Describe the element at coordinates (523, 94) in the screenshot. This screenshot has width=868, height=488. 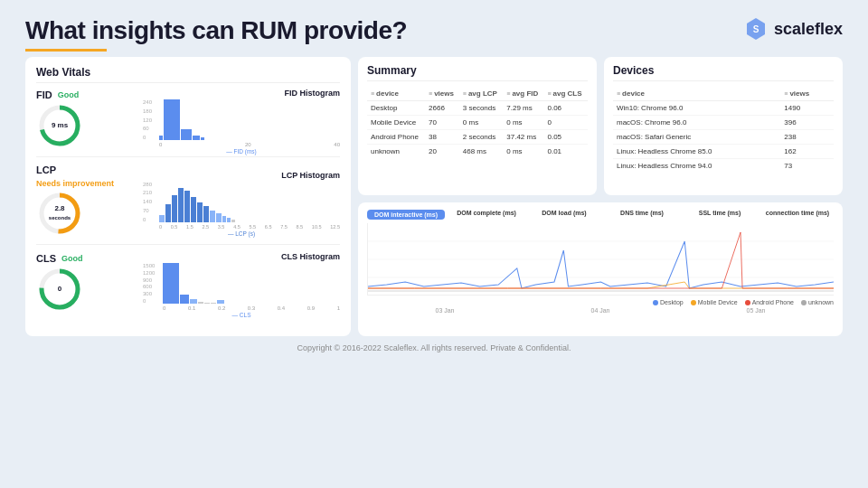
I see `summary-col-fid: ≡avg FID` at that location.